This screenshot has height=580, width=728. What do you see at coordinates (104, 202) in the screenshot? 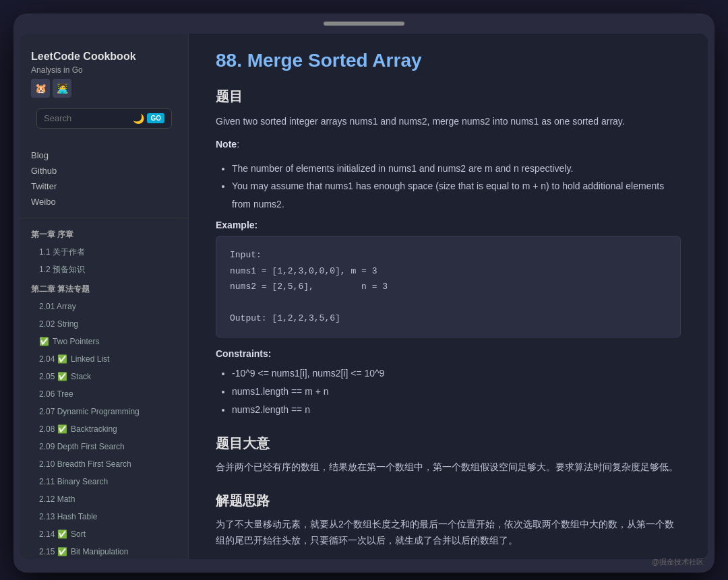
I see `nav-weibo: Weibo` at bounding box center [104, 202].